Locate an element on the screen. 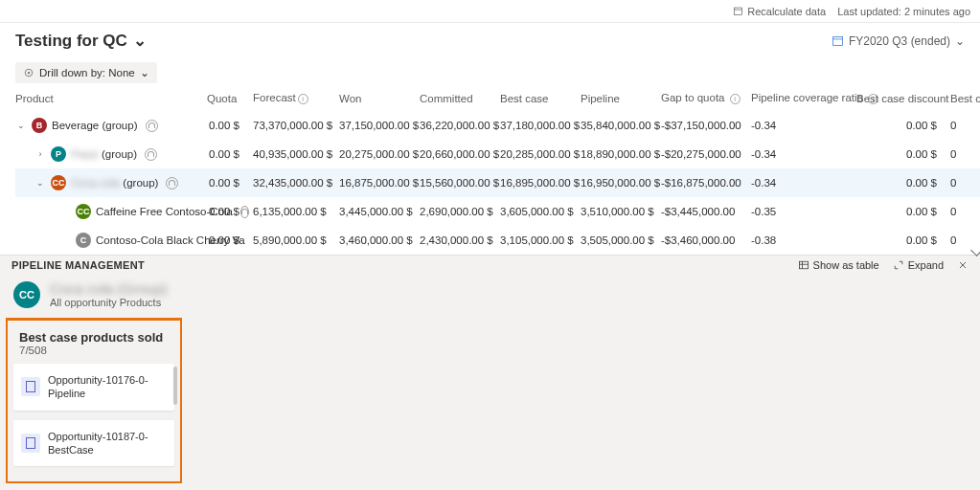 The height and width of the screenshot is (490, 980). cell-pipeline: 35,840,000.00 $ is located at coordinates (621, 125).